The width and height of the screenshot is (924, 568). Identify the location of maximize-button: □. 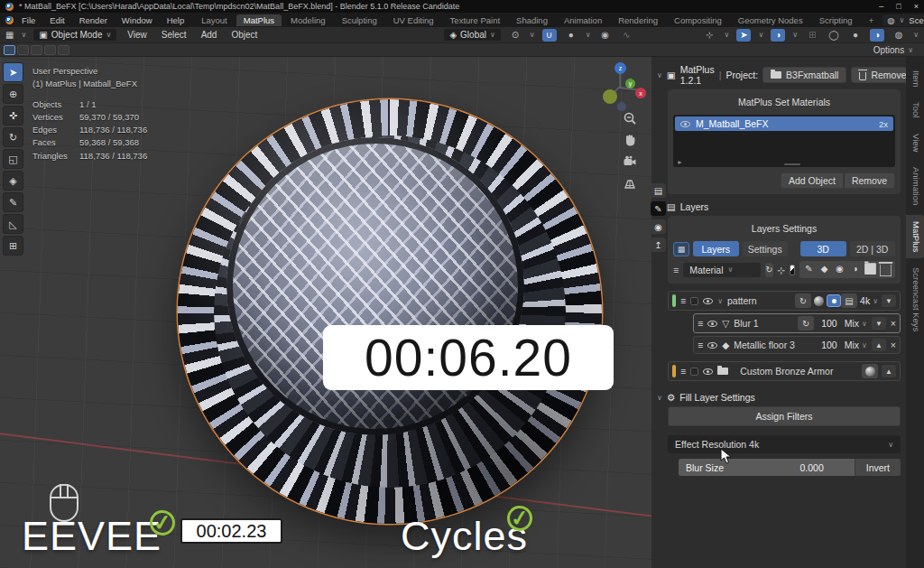
(899, 6).